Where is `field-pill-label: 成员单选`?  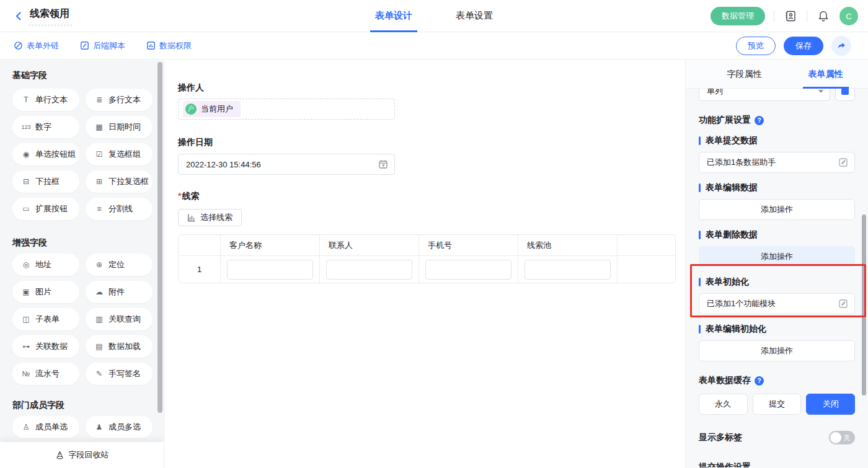
field-pill-label: 成员单选 is located at coordinates (51, 427).